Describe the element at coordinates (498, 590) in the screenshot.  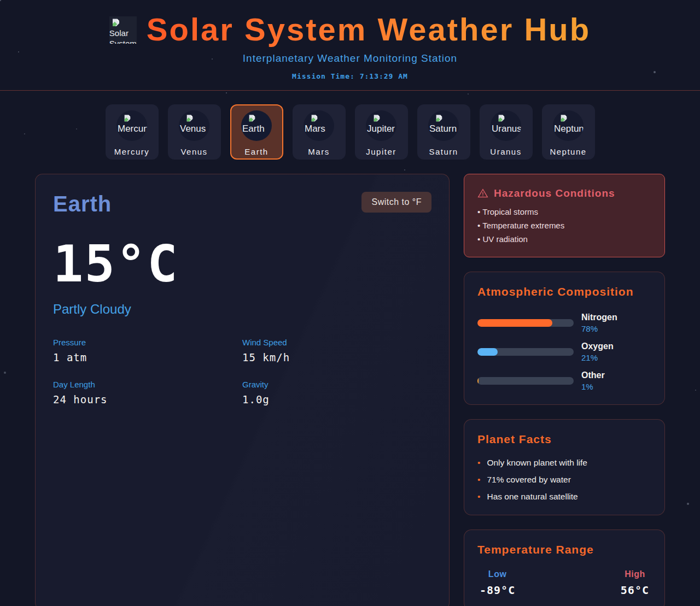
I see `low-value: -89°C` at that location.